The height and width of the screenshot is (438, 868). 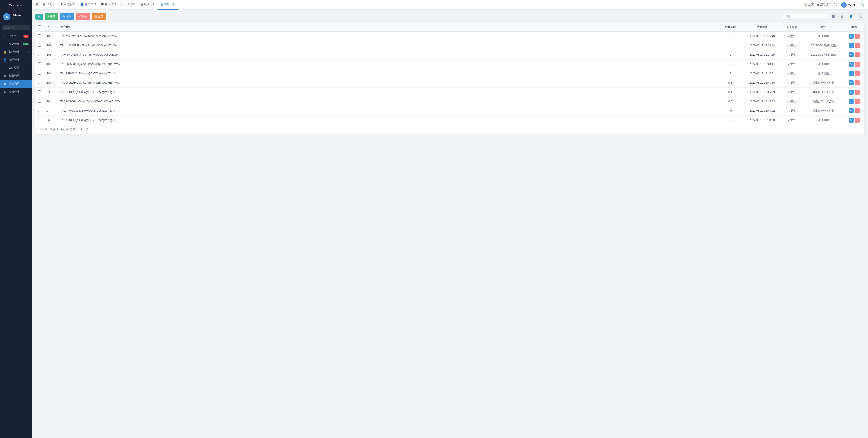 What do you see at coordinates (824, 92) in the screenshot?
I see `row-note: 划期自动计算分红` at bounding box center [824, 92].